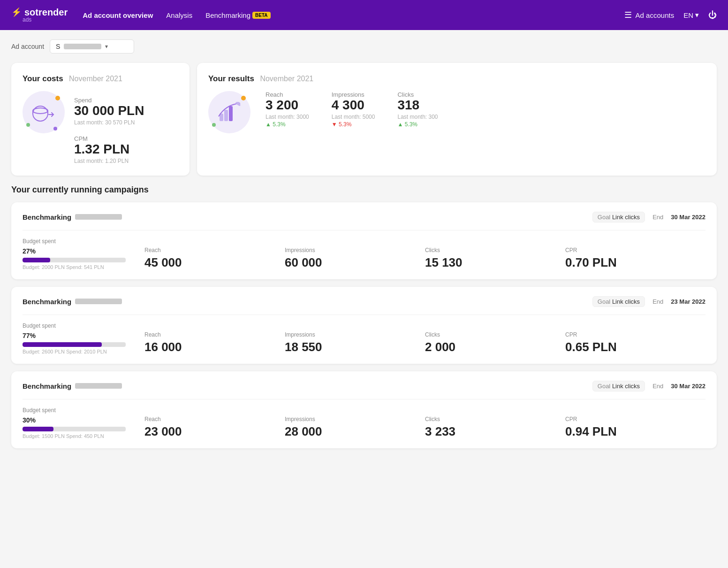  I want to click on results-card: Your results November 2021, so click(457, 119).